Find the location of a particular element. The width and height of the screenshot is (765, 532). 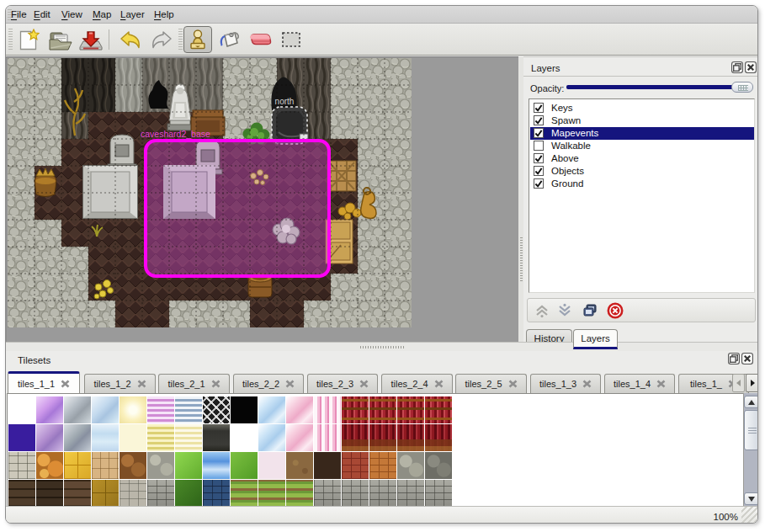

svg-text: north is located at coordinates (284, 101).